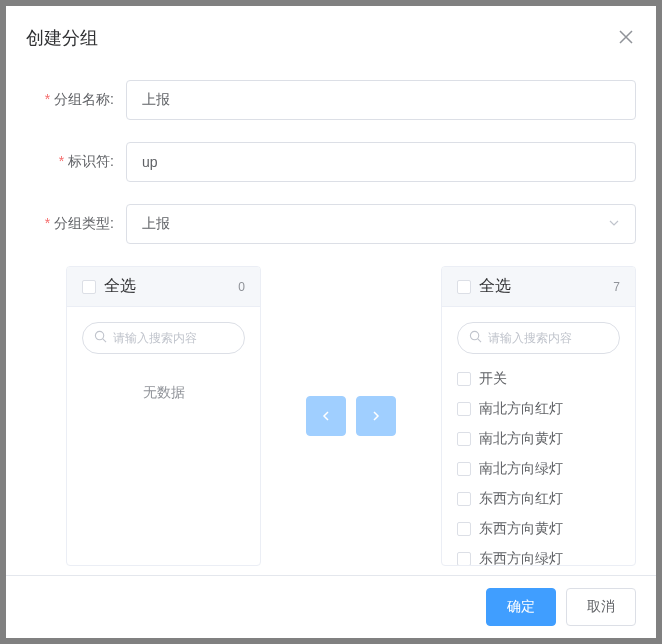 The height and width of the screenshot is (644, 662). What do you see at coordinates (601, 607) in the screenshot?
I see `cancel-button: 取消` at bounding box center [601, 607].